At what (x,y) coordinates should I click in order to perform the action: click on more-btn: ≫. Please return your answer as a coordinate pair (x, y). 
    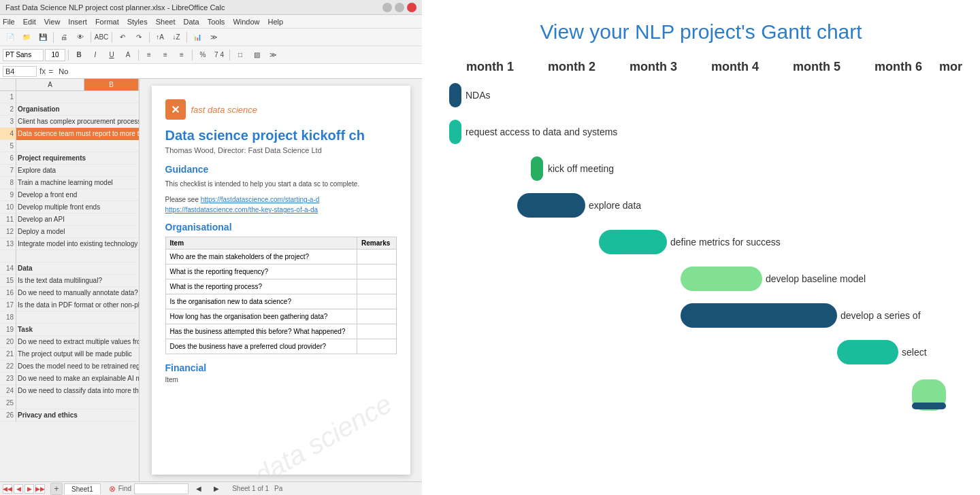
    Looking at the image, I should click on (214, 37).